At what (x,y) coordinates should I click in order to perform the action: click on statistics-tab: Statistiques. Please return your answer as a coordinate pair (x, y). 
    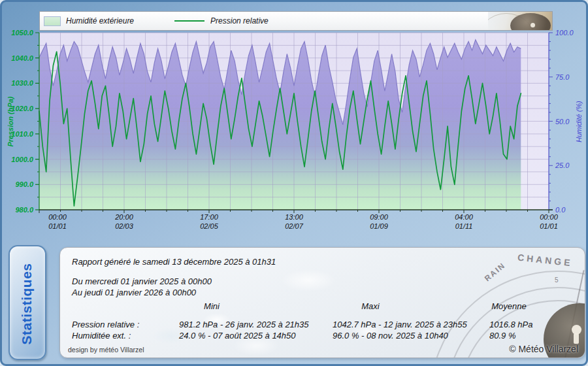
    Looking at the image, I should click on (27, 303).